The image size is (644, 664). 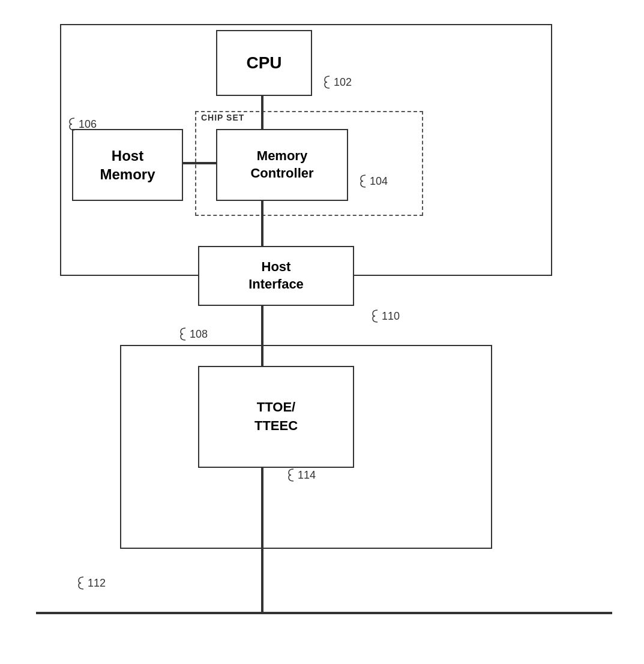 I want to click on ref-104-text: 104, so click(x=379, y=181).